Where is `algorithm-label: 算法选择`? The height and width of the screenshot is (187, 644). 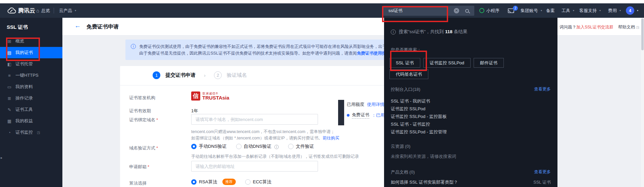
algorithm-label: 算法选择 is located at coordinates (138, 183).